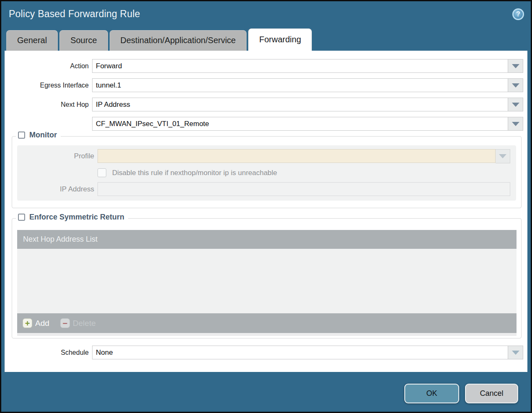  What do you see at coordinates (300, 85) in the screenshot?
I see `egress-interface-input` at bounding box center [300, 85].